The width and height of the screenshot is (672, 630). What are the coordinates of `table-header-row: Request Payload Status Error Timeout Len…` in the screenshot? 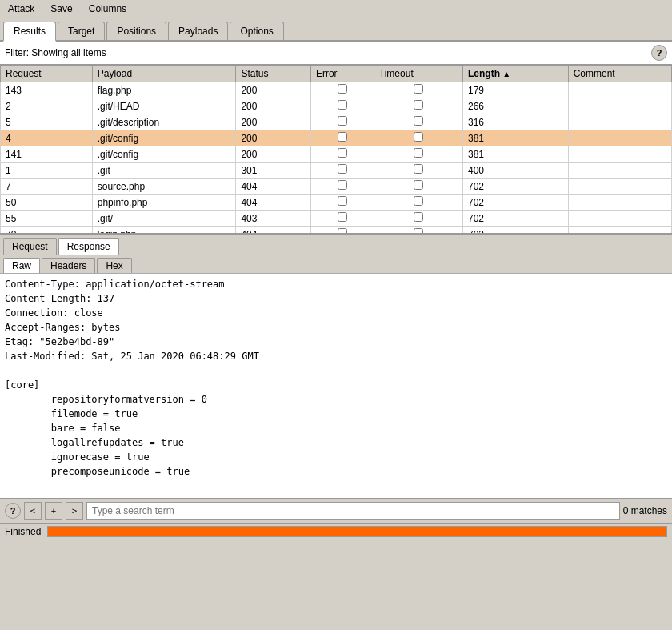 It's located at (336, 74).